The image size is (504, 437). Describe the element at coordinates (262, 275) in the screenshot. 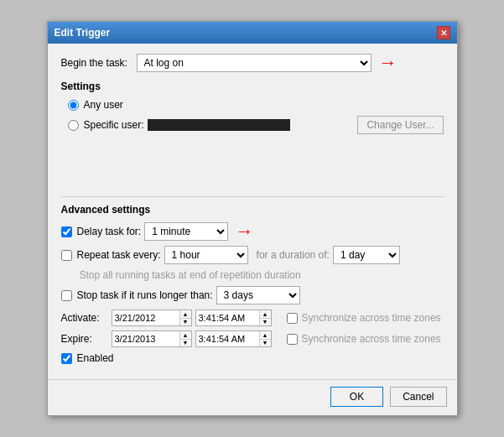

I see `stop-running-row: Stop all running tasks at end of repetit…` at that location.